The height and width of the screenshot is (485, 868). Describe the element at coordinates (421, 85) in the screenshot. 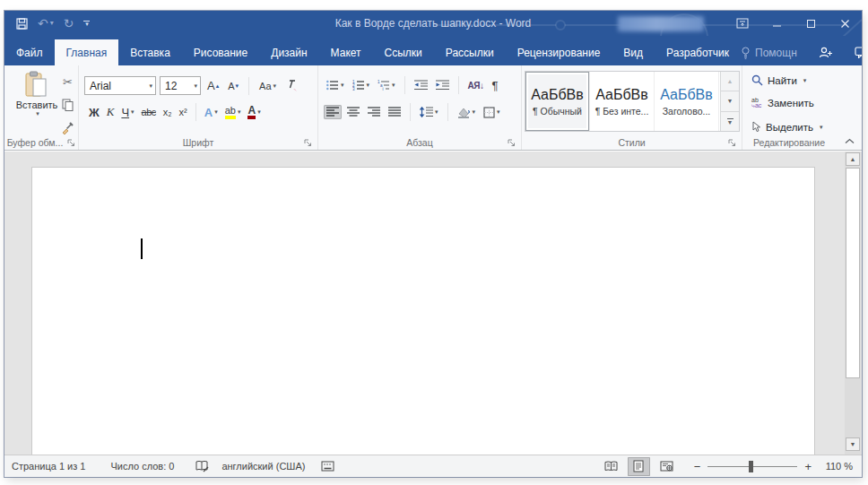

I see `decrease-indent-icon` at that location.